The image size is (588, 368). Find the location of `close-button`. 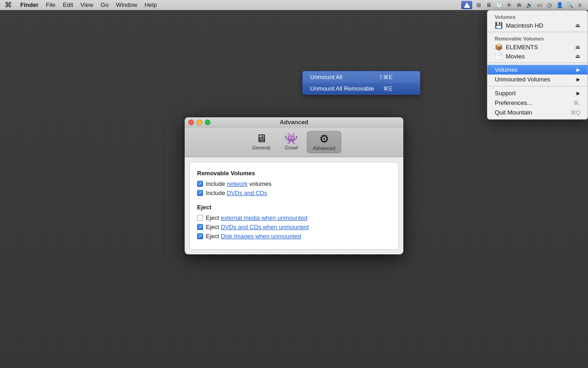

close-button is located at coordinates (191, 122).